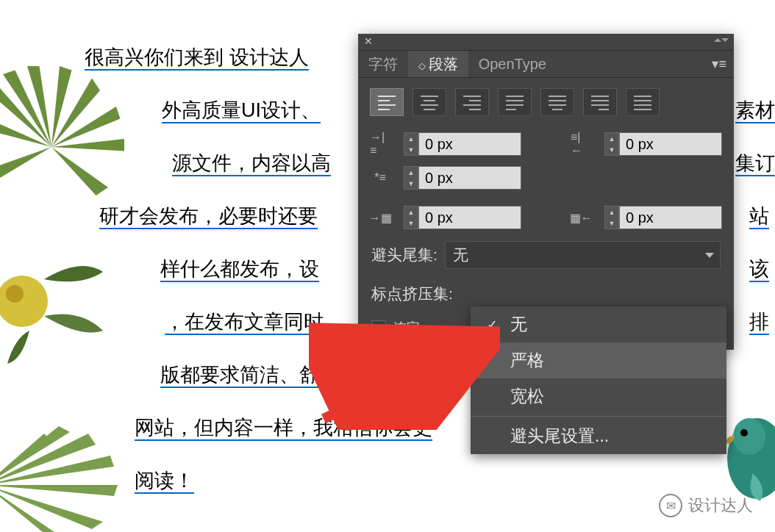 The width and height of the screenshot is (775, 532). I want to click on ligature-label: 连字, so click(407, 328).